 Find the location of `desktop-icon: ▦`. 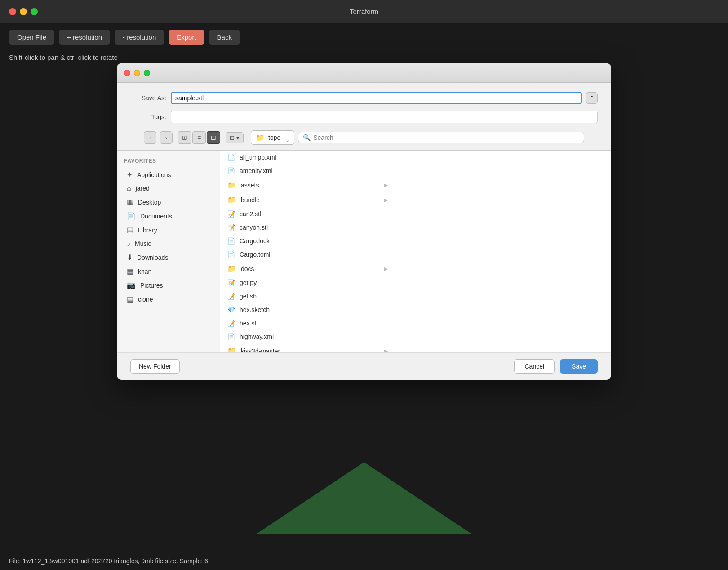

desktop-icon: ▦ is located at coordinates (130, 202).